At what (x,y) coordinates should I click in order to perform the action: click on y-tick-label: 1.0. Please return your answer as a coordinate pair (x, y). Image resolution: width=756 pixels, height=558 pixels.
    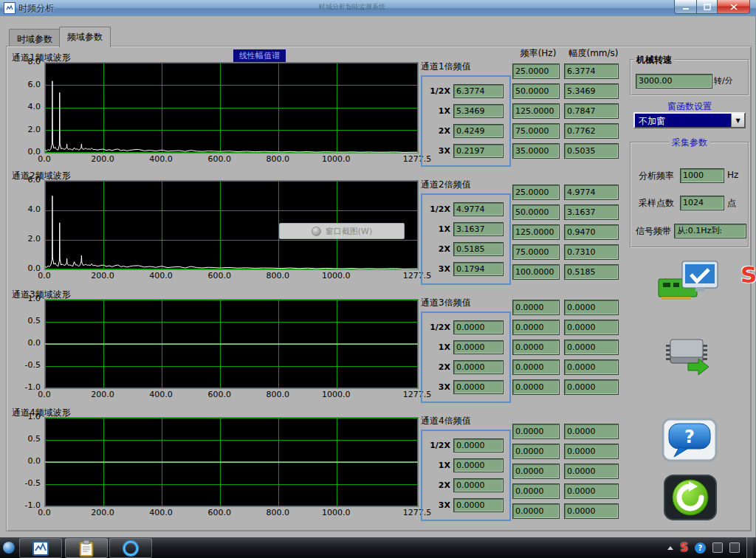
    Looking at the image, I should click on (35, 299).